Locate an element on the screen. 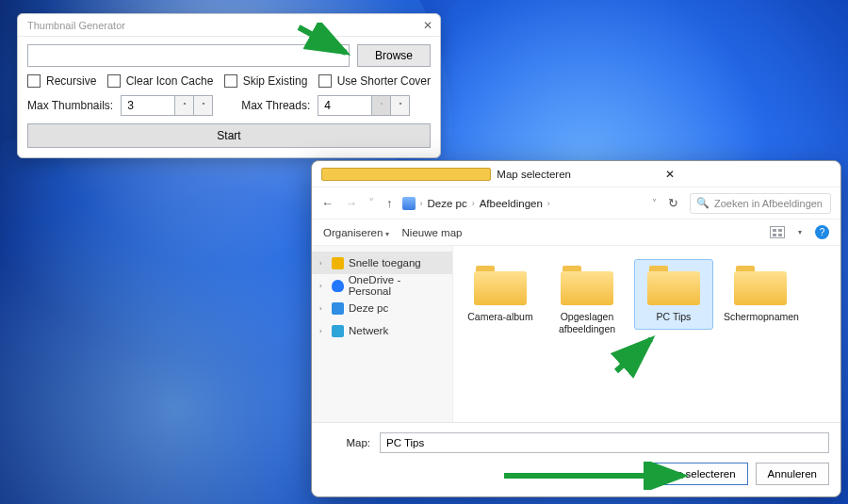  dialog-nav: ← → ˅ ↑ › Deze pc › Afbeeldingen › ˅ ↻ 🔍… is located at coordinates (577, 203).